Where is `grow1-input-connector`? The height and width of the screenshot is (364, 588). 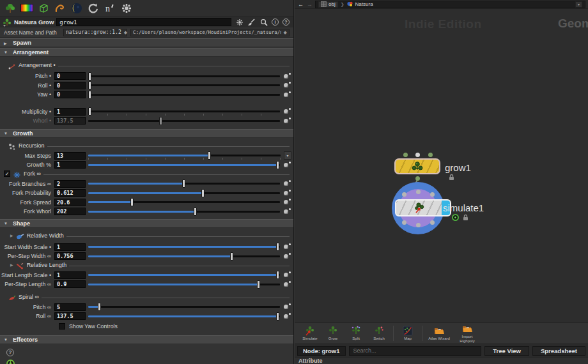
grow1-input-connector is located at coordinates (405, 155).